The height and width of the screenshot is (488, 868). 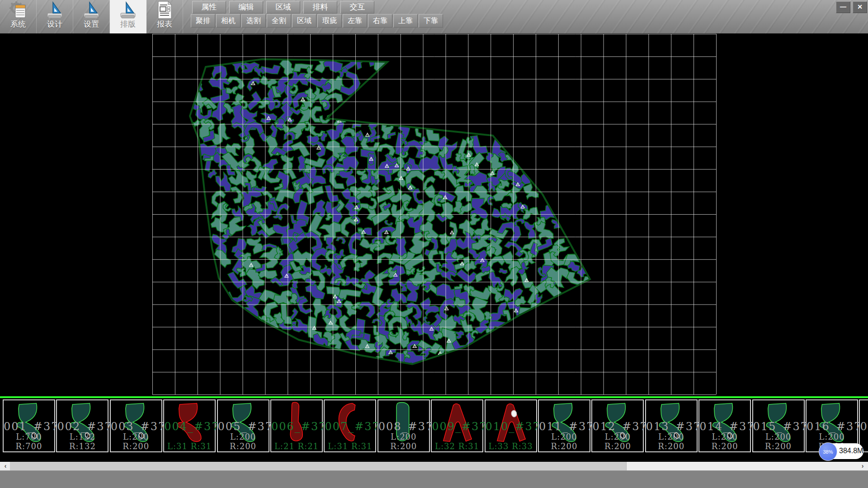 What do you see at coordinates (434, 479) in the screenshot?
I see `bottom-bar` at bounding box center [434, 479].